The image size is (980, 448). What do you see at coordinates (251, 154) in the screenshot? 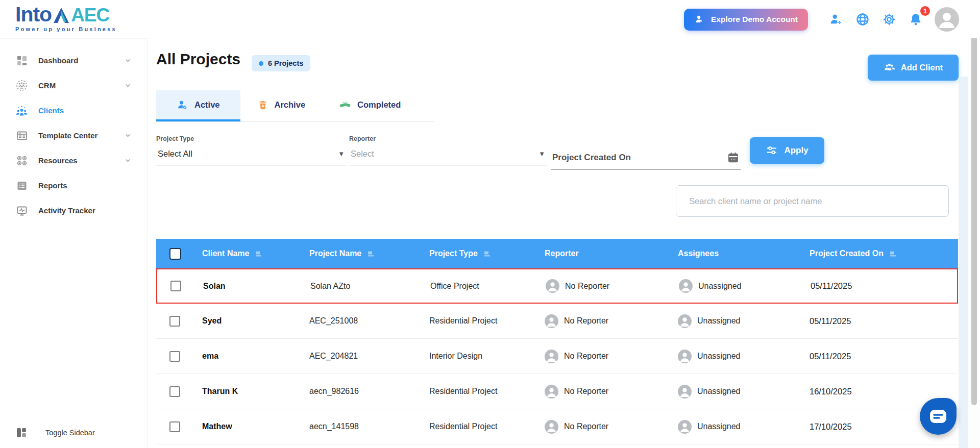
I see `project-type-select: Select All ▼` at bounding box center [251, 154].